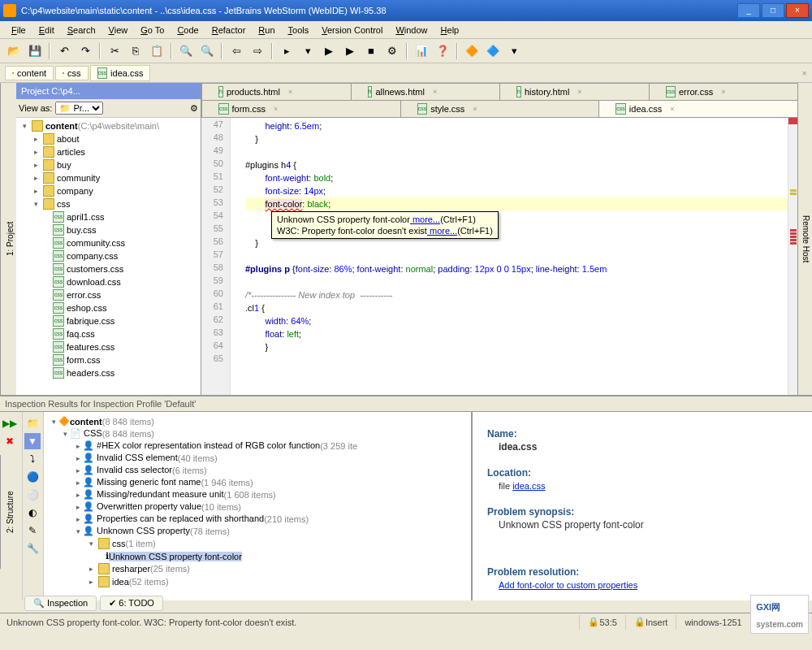 This screenshot has height=650, width=812. Describe the element at coordinates (109, 269) in the screenshot. I see `file-customers.css: csscustomers.css` at that location.